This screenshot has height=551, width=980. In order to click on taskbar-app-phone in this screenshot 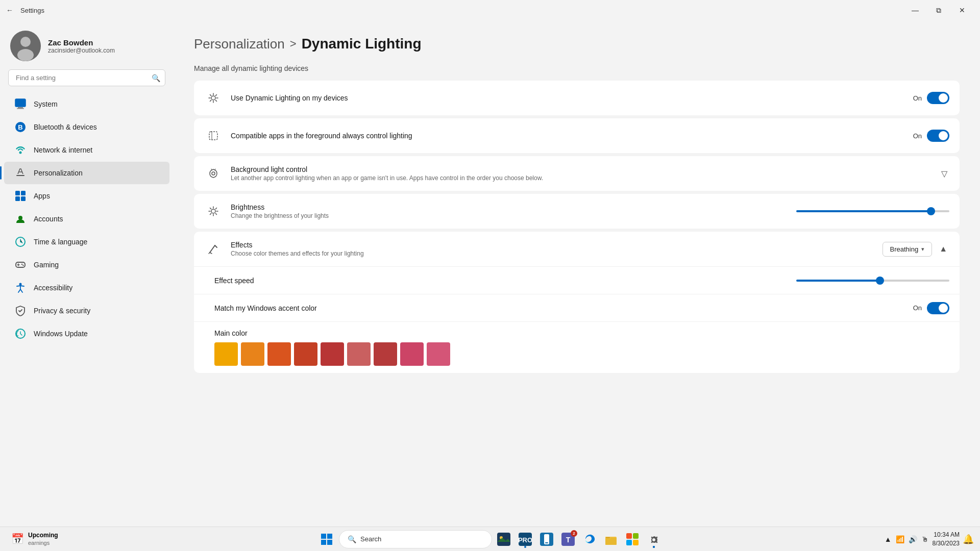, I will do `click(547, 539)`.